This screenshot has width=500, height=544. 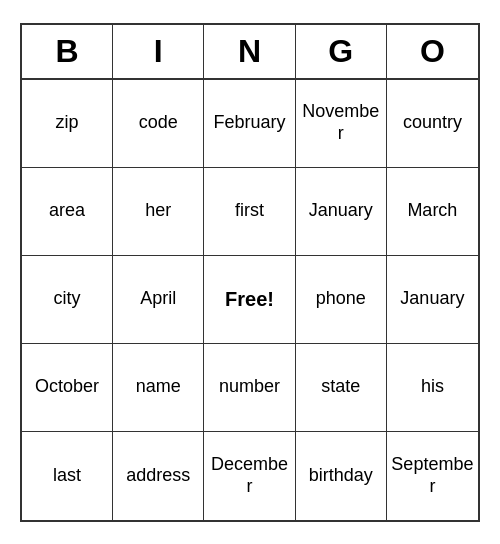 I want to click on bingo-cell-10: city, so click(x=68, y=300).